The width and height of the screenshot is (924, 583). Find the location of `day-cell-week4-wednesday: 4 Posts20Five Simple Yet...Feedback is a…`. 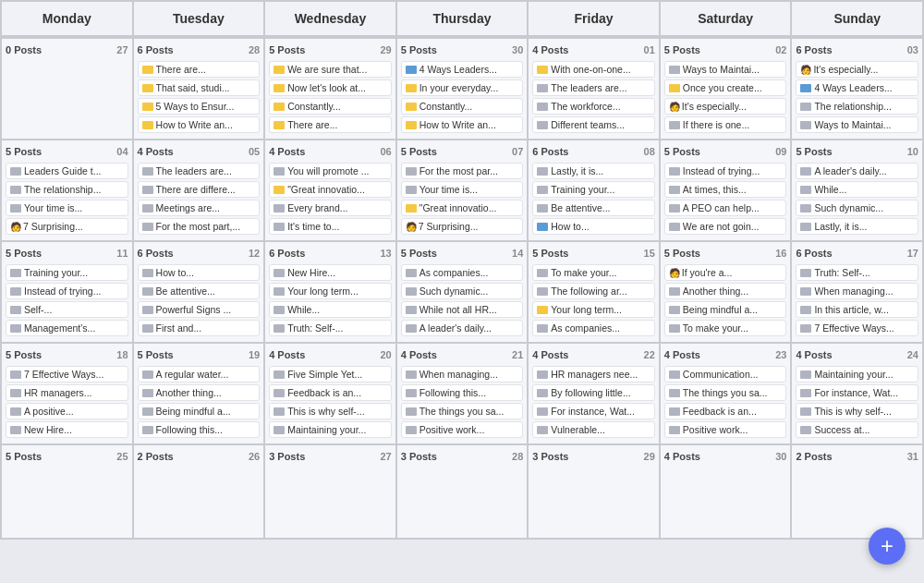

day-cell-week4-wednesday: 4 Posts20Five Simple Yet...Feedback is a… is located at coordinates (331, 394).